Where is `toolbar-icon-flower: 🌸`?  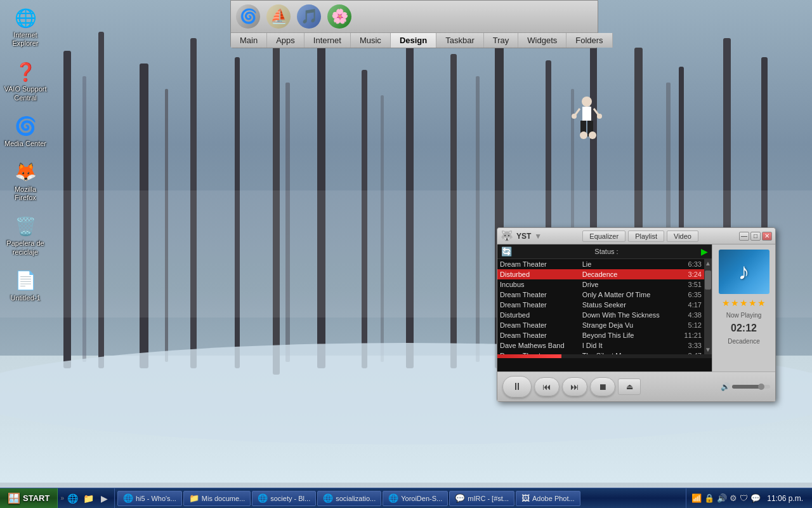 toolbar-icon-flower: 🌸 is located at coordinates (339, 17).